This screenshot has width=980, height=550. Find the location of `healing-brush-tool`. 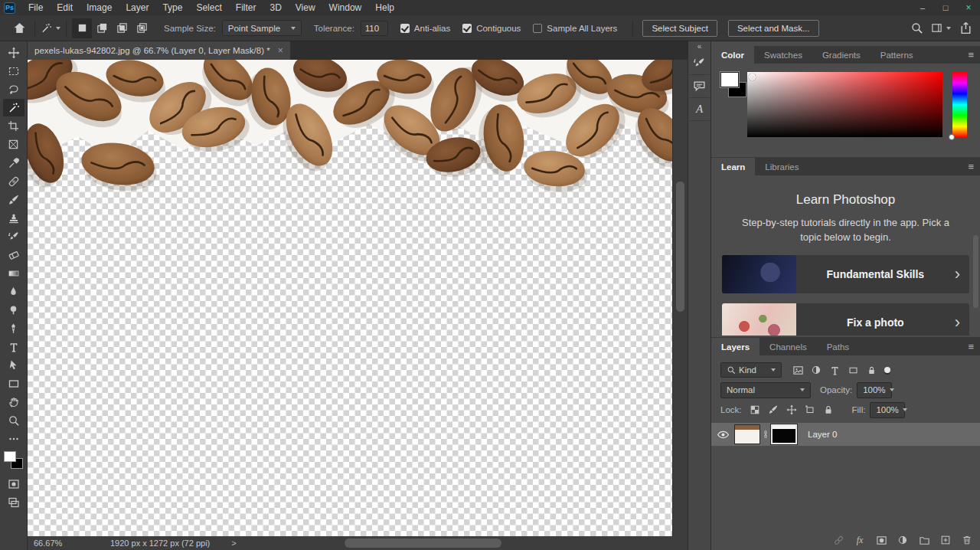

healing-brush-tool is located at coordinates (14, 181).